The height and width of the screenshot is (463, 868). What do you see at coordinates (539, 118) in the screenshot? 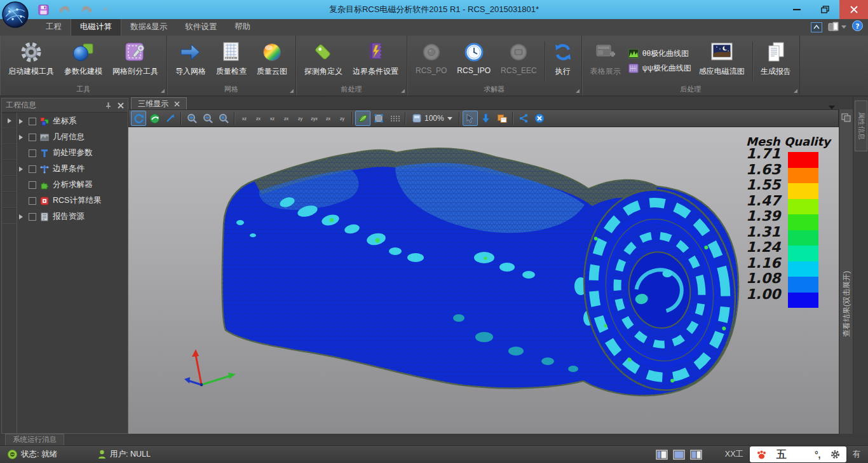
I see `cancel-button` at bounding box center [539, 118].